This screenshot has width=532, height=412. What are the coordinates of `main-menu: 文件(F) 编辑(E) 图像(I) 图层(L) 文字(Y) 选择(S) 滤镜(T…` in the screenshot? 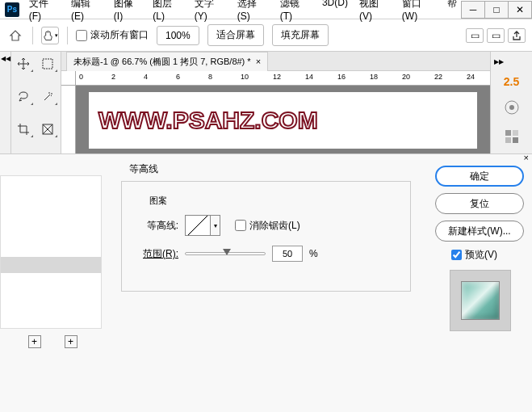 It's located at (243, 12).